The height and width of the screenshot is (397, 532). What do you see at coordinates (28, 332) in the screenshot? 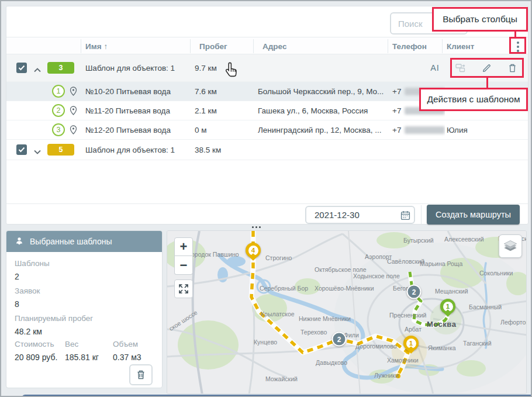
I see `planned-mileage-value: 48.2 км` at bounding box center [28, 332].